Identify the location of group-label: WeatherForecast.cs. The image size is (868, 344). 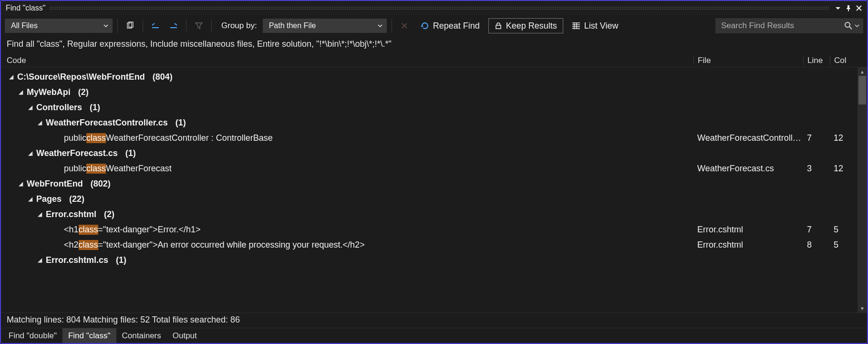
(77, 154).